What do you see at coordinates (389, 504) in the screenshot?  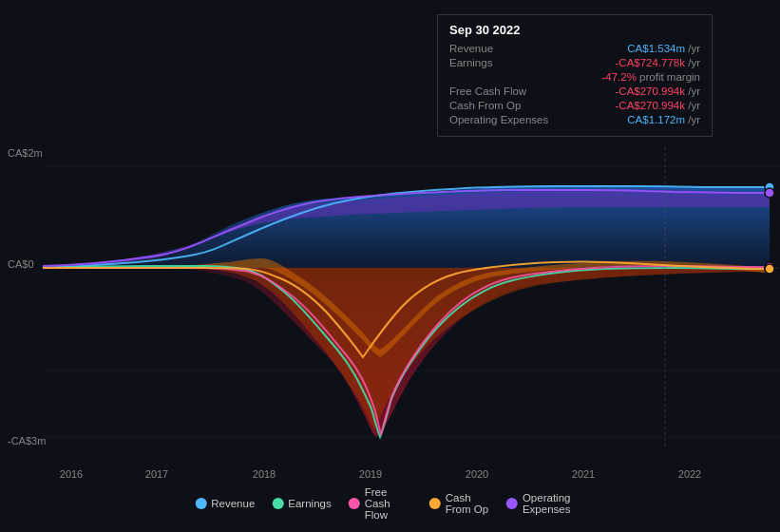 I see `legend-label-fcf: Free Cash Flow` at bounding box center [389, 504].